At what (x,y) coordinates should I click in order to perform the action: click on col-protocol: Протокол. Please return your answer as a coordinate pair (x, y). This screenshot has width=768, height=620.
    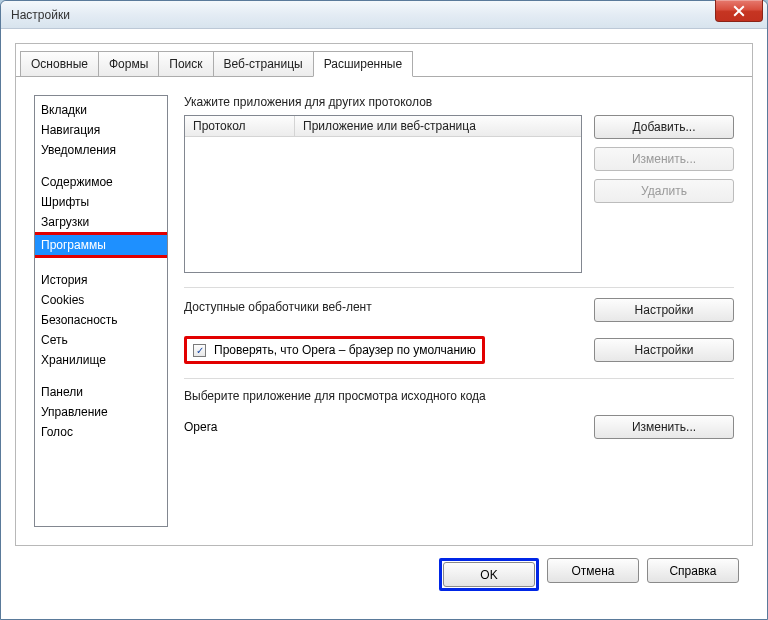
    Looking at the image, I should click on (240, 126).